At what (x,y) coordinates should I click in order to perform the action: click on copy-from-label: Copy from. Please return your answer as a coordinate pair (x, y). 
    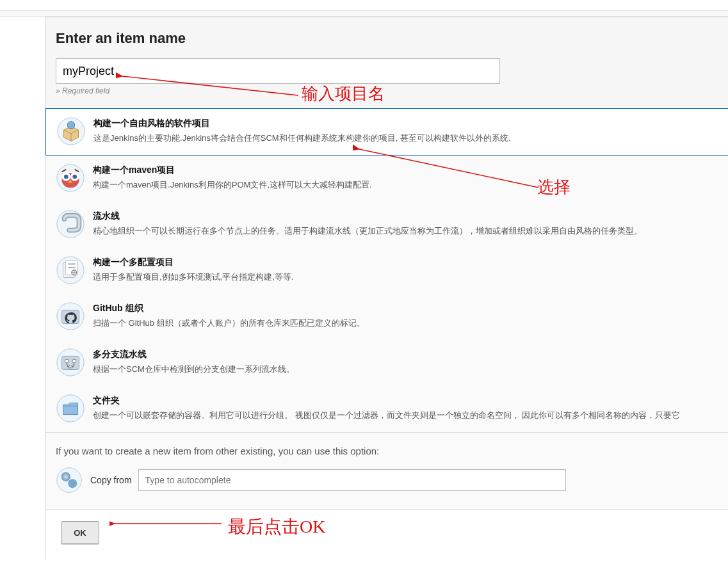
    Looking at the image, I should click on (111, 480).